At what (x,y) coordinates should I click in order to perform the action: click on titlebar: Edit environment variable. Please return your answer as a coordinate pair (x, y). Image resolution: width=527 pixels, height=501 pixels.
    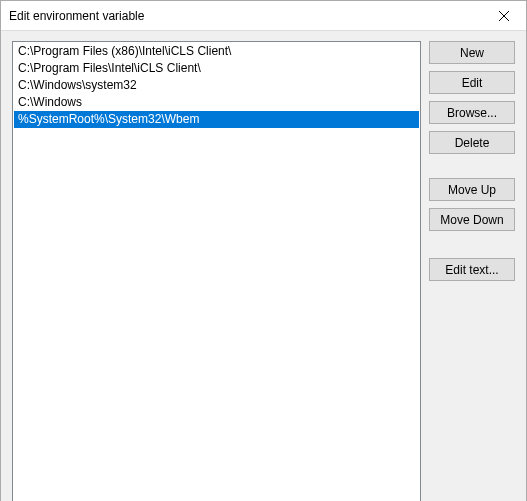
    Looking at the image, I should click on (264, 16).